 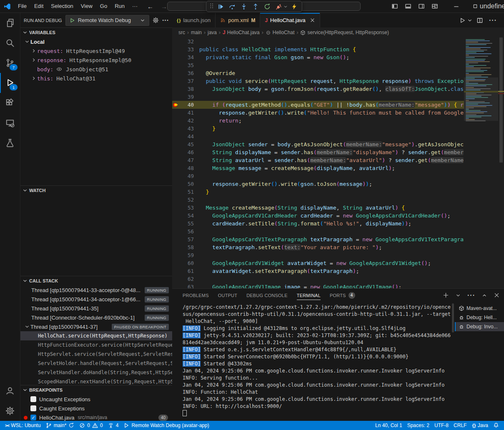 I want to click on menu-view: View, so click(x=87, y=6).